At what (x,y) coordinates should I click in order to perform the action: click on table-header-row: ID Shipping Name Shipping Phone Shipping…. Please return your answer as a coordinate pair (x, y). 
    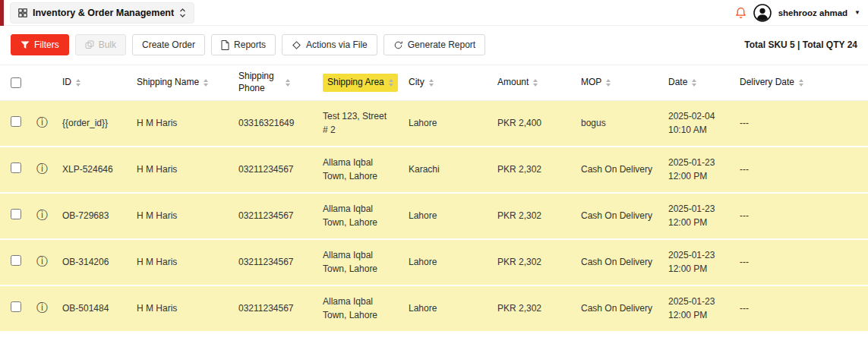
    Looking at the image, I should click on (434, 83).